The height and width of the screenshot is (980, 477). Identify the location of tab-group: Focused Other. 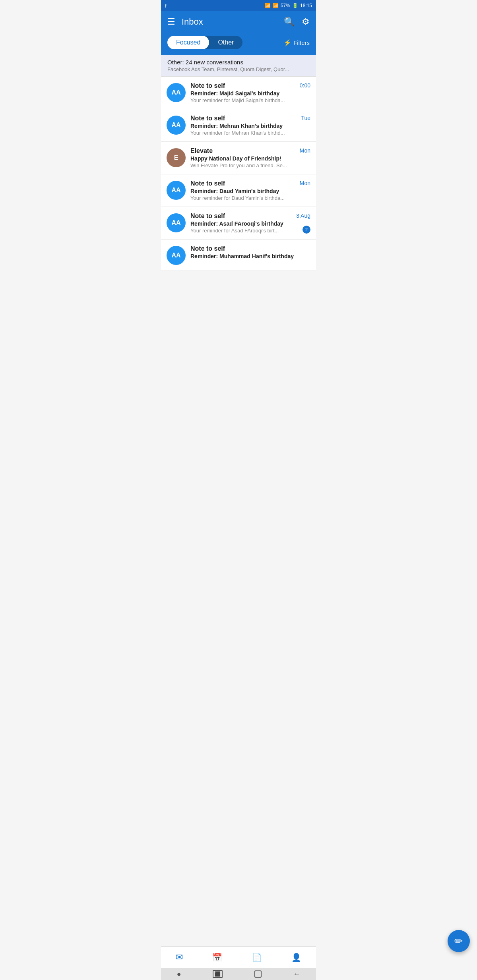
(205, 43).